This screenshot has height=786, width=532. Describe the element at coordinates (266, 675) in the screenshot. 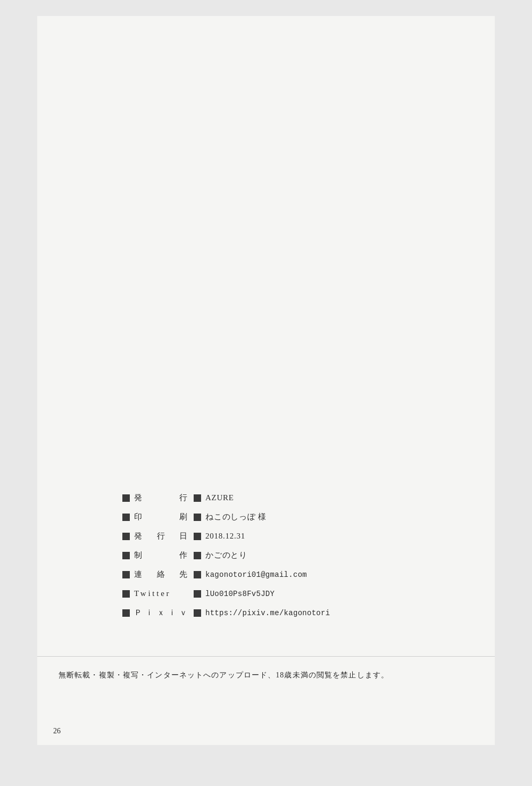

I see `disclaimer-text: 無断転載・複製・複写・インターネットへのアップロード、18歳未満の閲覧を禁止しま…` at that location.